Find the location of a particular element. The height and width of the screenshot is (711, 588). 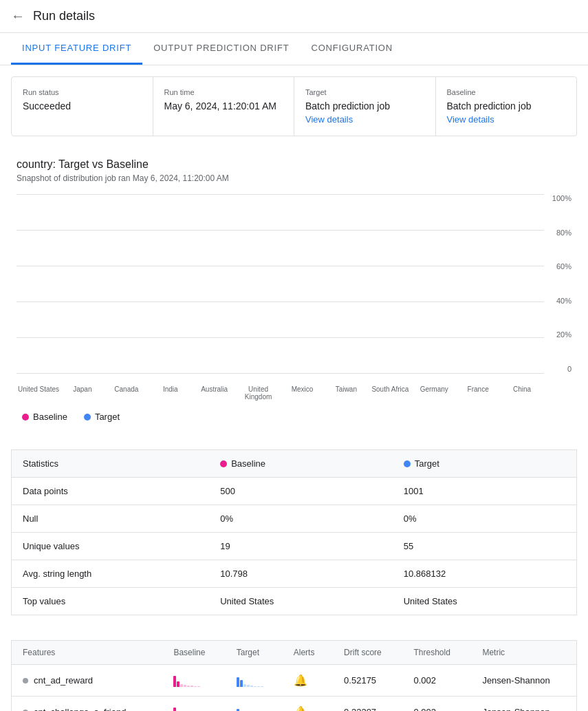

chart-y-axis: 100% 80% 60% 40% 20% 0 is located at coordinates (562, 284).